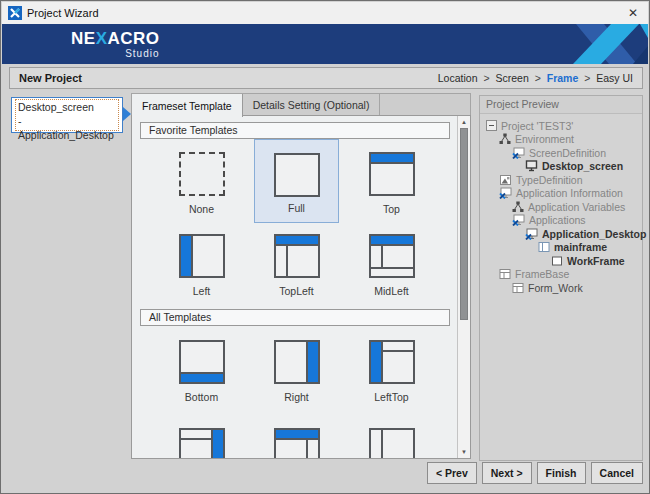 Image resolution: width=650 pixels, height=494 pixels. What do you see at coordinates (188, 106) in the screenshot?
I see `tab-frameset-template: Frameset Template` at bounding box center [188, 106].